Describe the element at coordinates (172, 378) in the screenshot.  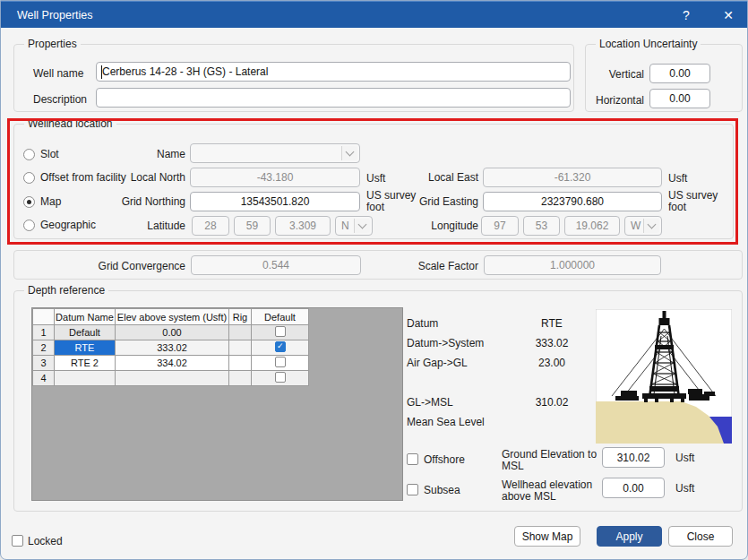
I see `elev-cell` at that location.